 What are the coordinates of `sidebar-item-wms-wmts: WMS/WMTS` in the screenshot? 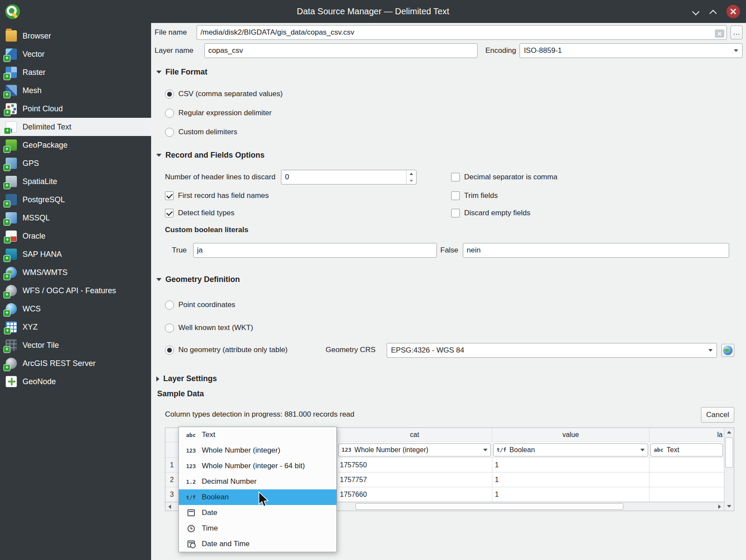 It's located at (75, 272).